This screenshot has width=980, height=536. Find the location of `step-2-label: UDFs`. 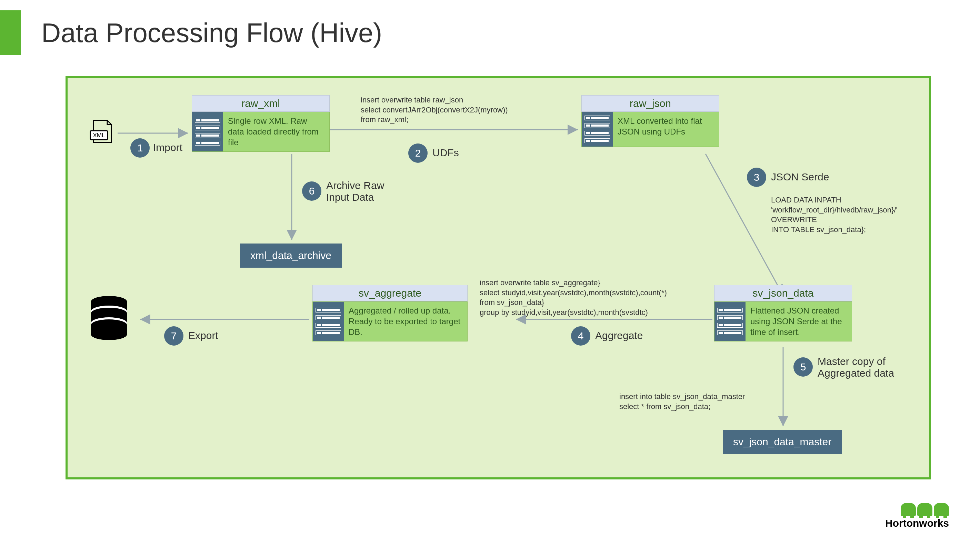

step-2-label: UDFs is located at coordinates (446, 153).